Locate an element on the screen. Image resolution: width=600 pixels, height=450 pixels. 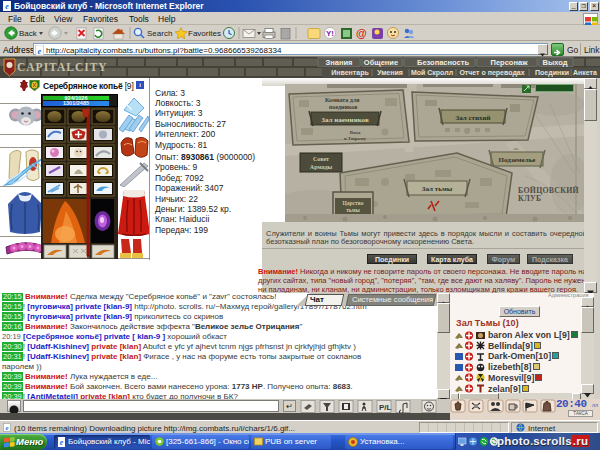
svg-text: Мой Скролл is located at coordinates (432, 73).